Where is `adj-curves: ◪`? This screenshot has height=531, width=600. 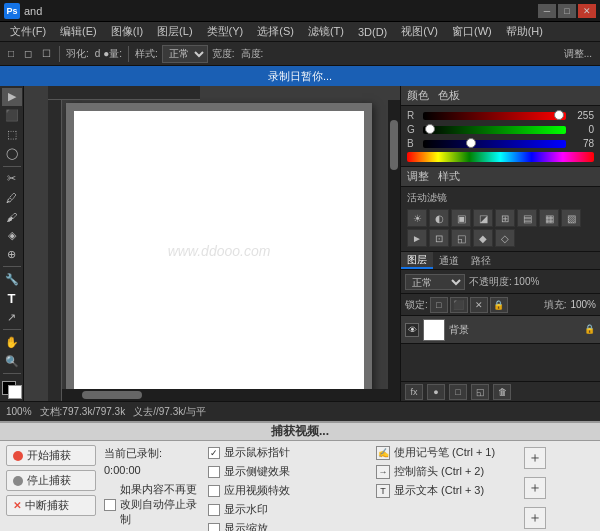 adj-curves: ◪ is located at coordinates (483, 218).